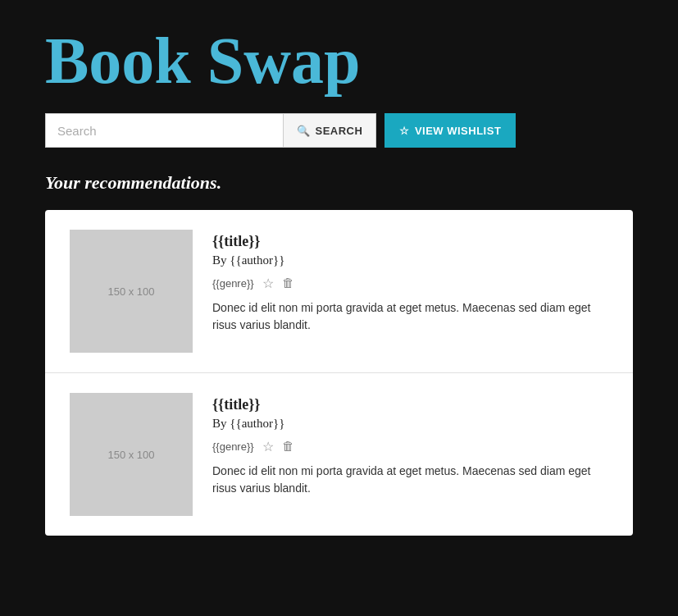  I want to click on search-bar: 🔍 SEARCH VIEW WISHLIST, so click(339, 130).